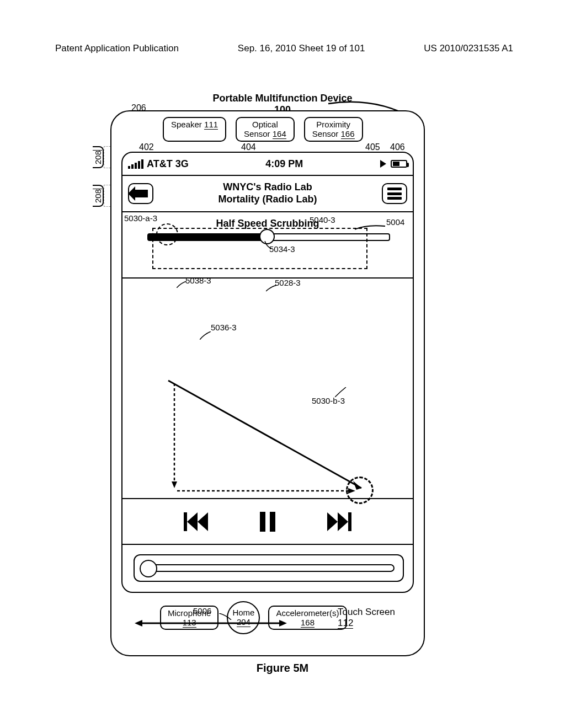 The width and height of the screenshot is (565, 728). I want to click on sensors-row: Speaker 111 Optical Sensor 164 Proximity…, so click(263, 129).